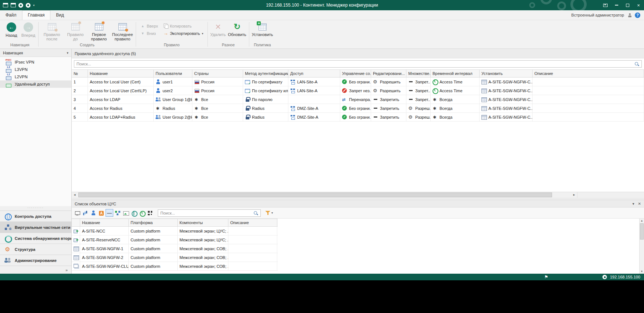 The width and height of the screenshot is (644, 313). What do you see at coordinates (93, 213) in the screenshot?
I see `user-filter-button` at bounding box center [93, 213].